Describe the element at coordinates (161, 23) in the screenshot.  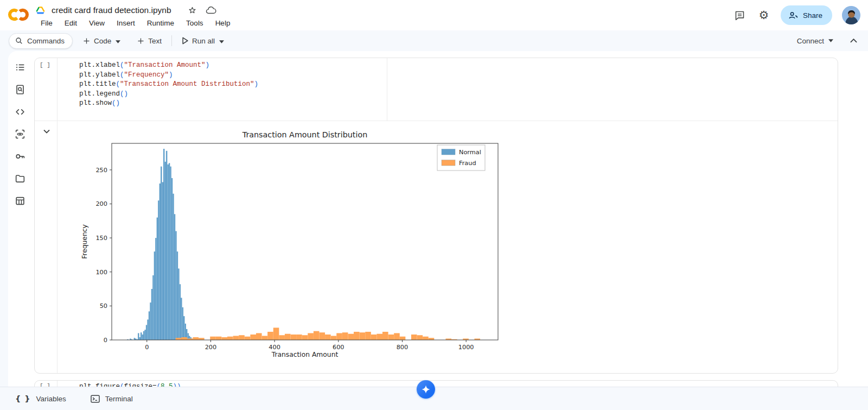
I see `menu-item-runtime: Runtime` at that location.